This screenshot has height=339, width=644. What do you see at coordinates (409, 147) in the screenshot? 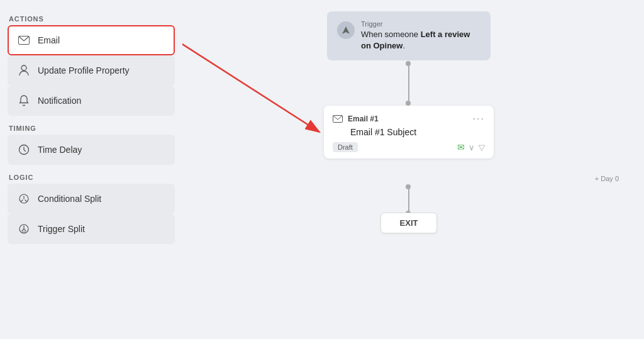
I see `email-node-footer: Draft ✉ ∨ ▽` at bounding box center [409, 147].